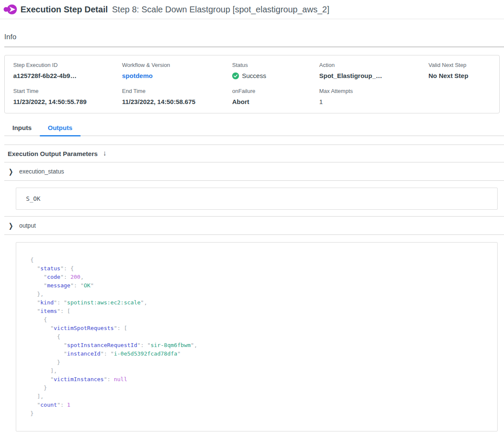 This screenshot has height=434, width=504. I want to click on execution-status-expander: ❯ execution_status, so click(254, 171).